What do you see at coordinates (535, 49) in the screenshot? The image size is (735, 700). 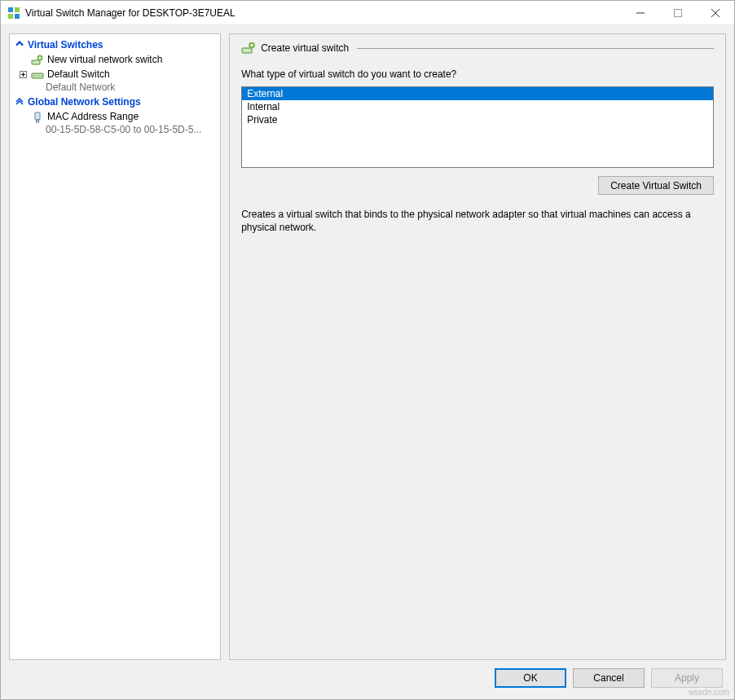 I see `divider` at bounding box center [535, 49].